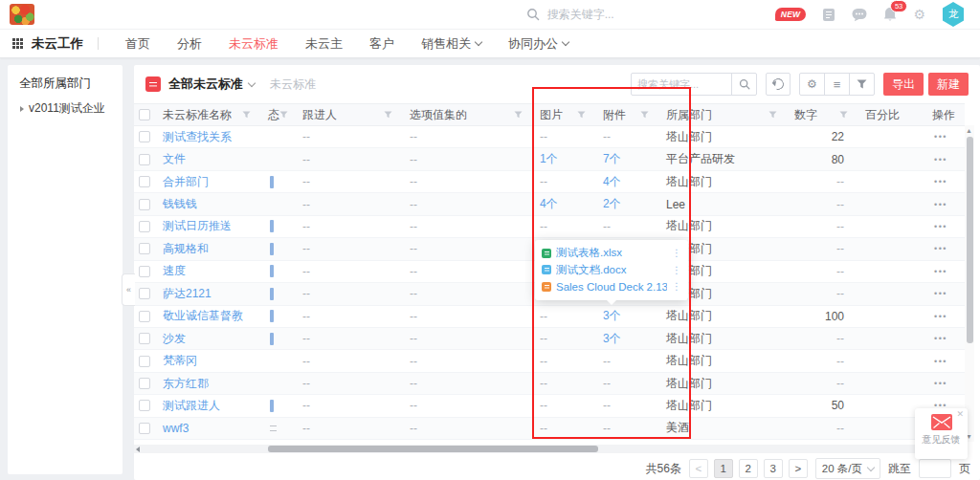 Image resolution: width=980 pixels, height=480 pixels. I want to click on scroll-left-icon, so click(138, 449).